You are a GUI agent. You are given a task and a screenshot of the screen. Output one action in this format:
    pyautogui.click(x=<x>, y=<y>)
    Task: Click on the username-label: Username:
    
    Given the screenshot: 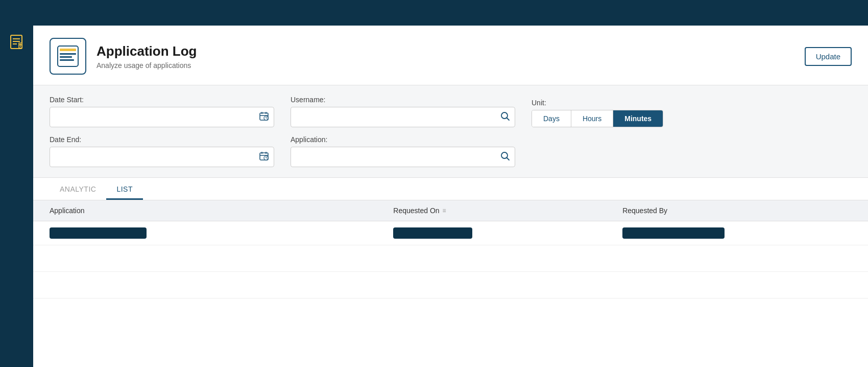 What is the action you would take?
    pyautogui.click(x=403, y=100)
    